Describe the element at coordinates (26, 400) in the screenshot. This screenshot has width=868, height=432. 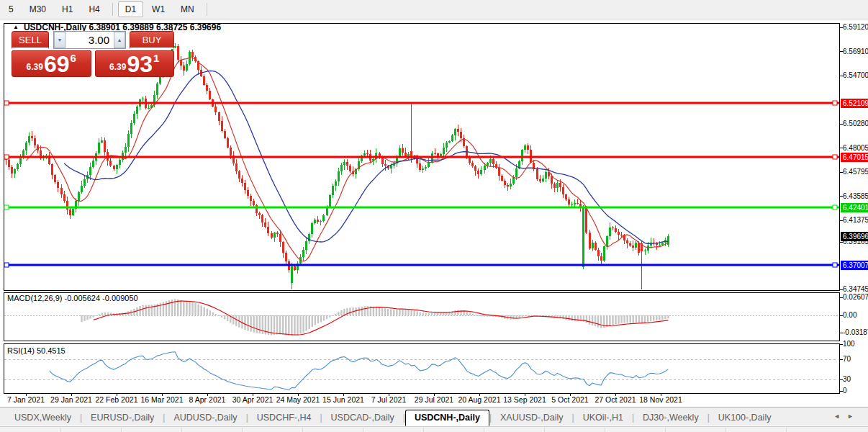
I see `date-axis-label: 7 Jan 2021` at that location.